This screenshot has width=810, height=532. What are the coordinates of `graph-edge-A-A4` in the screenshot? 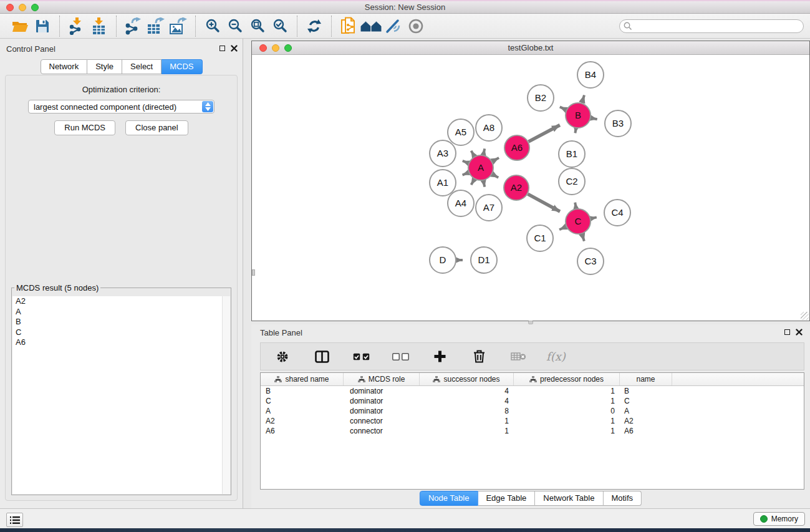 It's located at (473, 182).